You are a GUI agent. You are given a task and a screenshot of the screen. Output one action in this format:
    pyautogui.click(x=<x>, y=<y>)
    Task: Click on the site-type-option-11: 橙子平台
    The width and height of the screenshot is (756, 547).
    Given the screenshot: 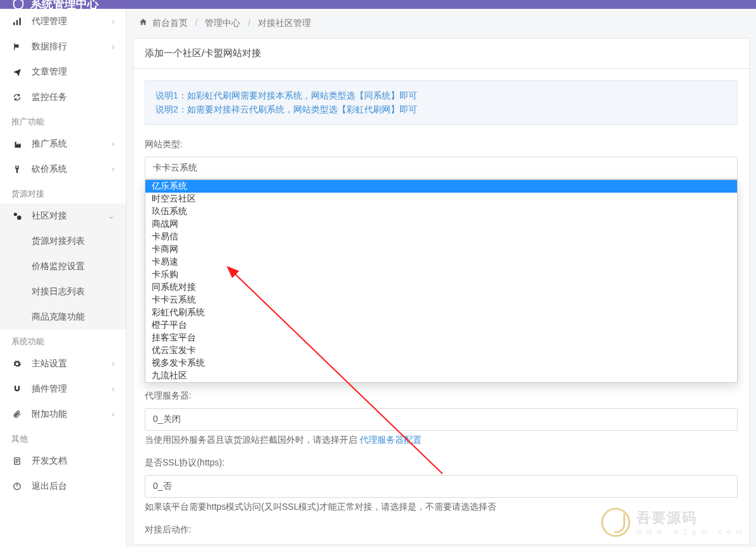 What is the action you would take?
    pyautogui.click(x=441, y=325)
    